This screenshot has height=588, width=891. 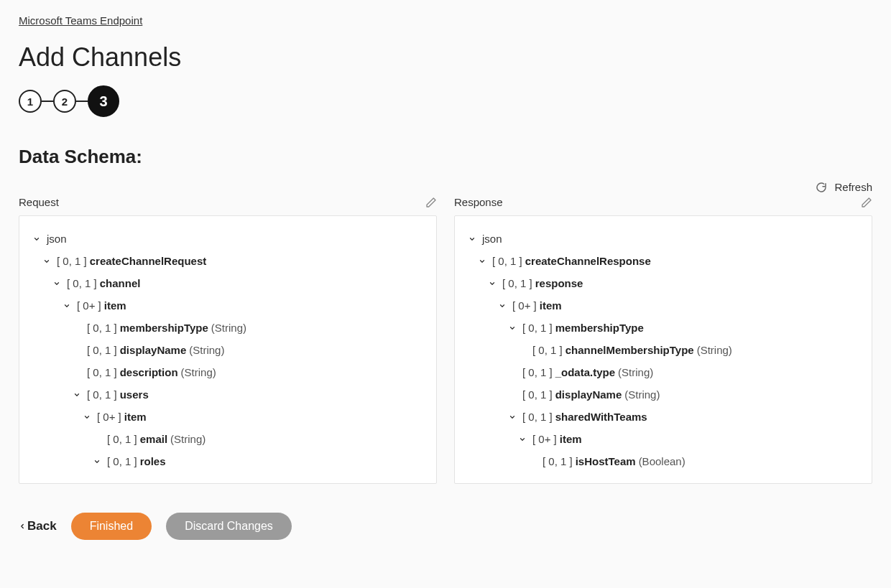 What do you see at coordinates (821, 187) in the screenshot?
I see `refresh-icon` at bounding box center [821, 187].